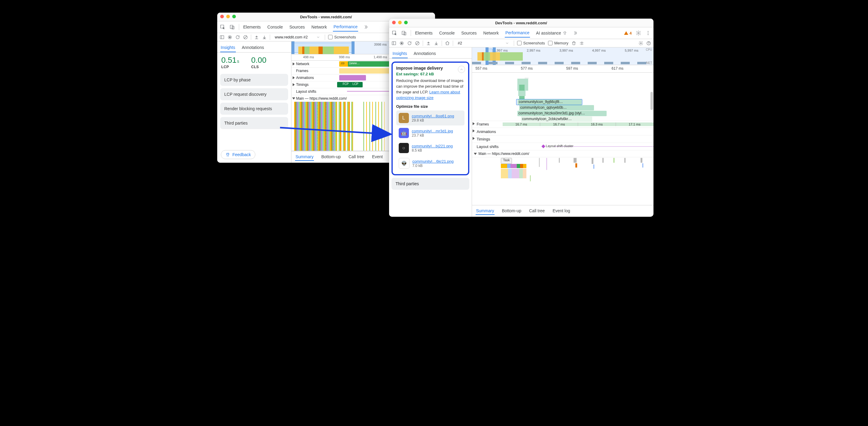 This screenshot has height=426, width=868. What do you see at coordinates (557, 119) in the screenshot?
I see `entry-chip: communityIcon_2cbkzwfs6kr…` at bounding box center [557, 119].